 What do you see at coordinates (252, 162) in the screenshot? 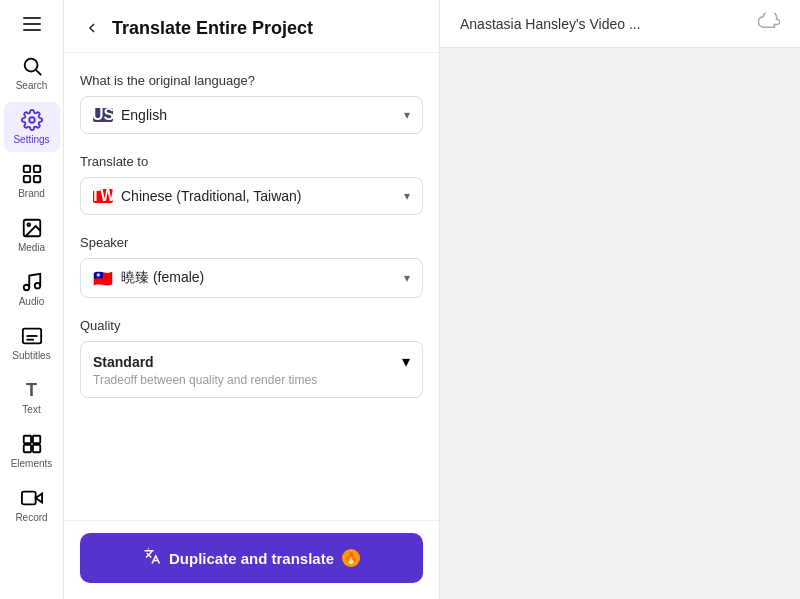
I see `translate-to-label: Translate to` at bounding box center [252, 162].